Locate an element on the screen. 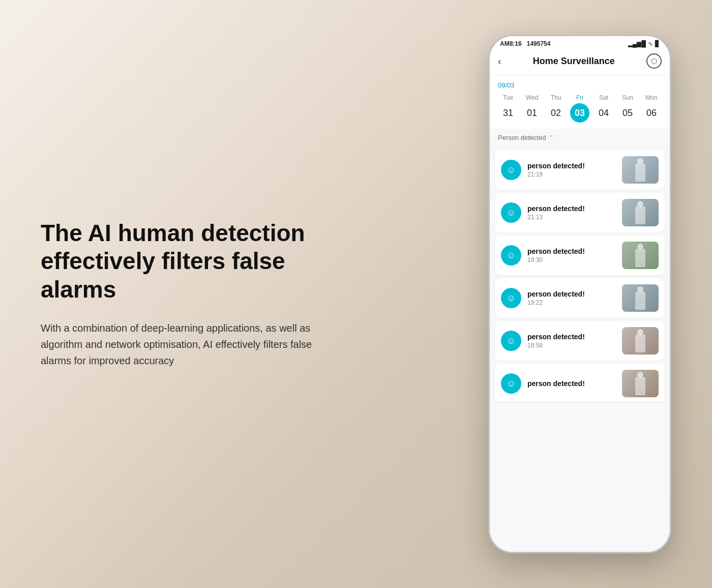  date-section: 09/03 Tue 31 Wed 01 Thu 02 Fri 03 Sat 04… is located at coordinates (580, 102).